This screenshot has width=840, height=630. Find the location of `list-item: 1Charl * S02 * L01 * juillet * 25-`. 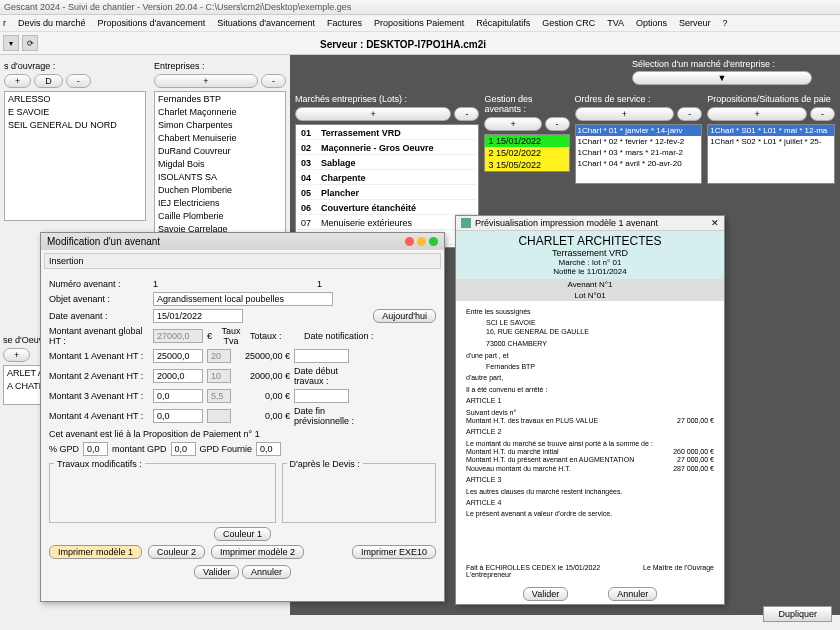

list-item: 1Charl * S02 * L01 * juillet * 25- is located at coordinates (771, 142).